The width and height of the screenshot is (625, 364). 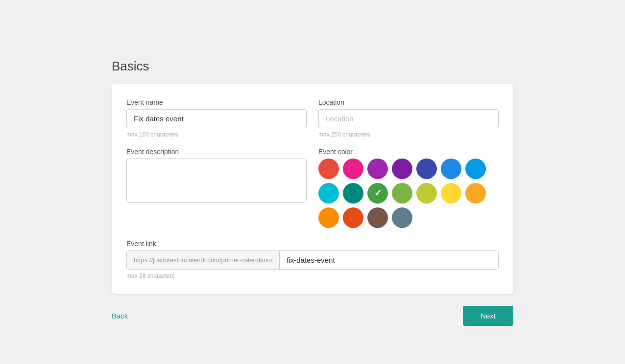 I want to click on color-swatch-brown, so click(x=378, y=218).